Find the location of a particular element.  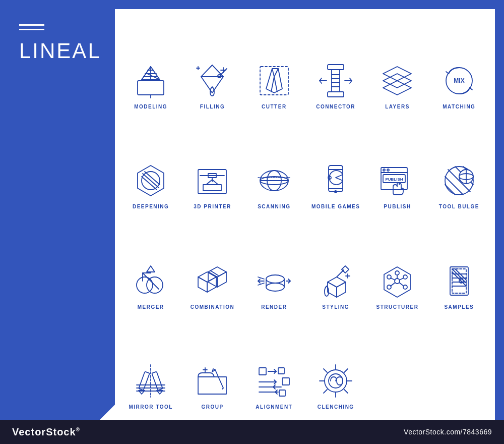

icon-cell-3dprinter: 3D PRINTER is located at coordinates (212, 164).